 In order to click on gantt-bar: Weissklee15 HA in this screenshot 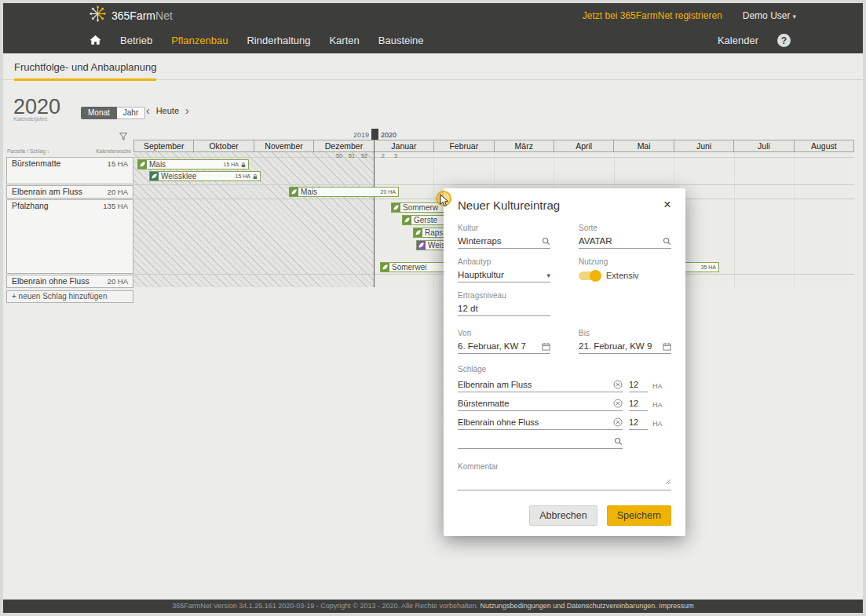, I will do `click(205, 176)`.